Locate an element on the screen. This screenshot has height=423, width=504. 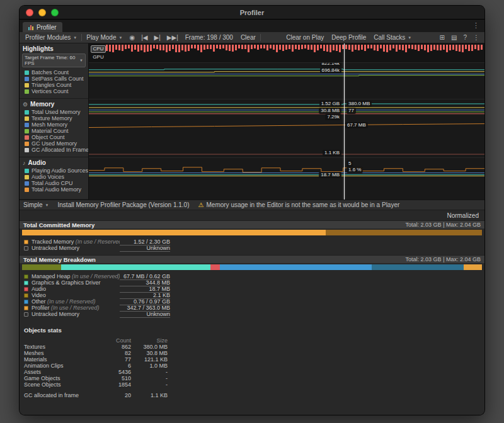
committed-memory-bar is located at coordinates (252, 233).